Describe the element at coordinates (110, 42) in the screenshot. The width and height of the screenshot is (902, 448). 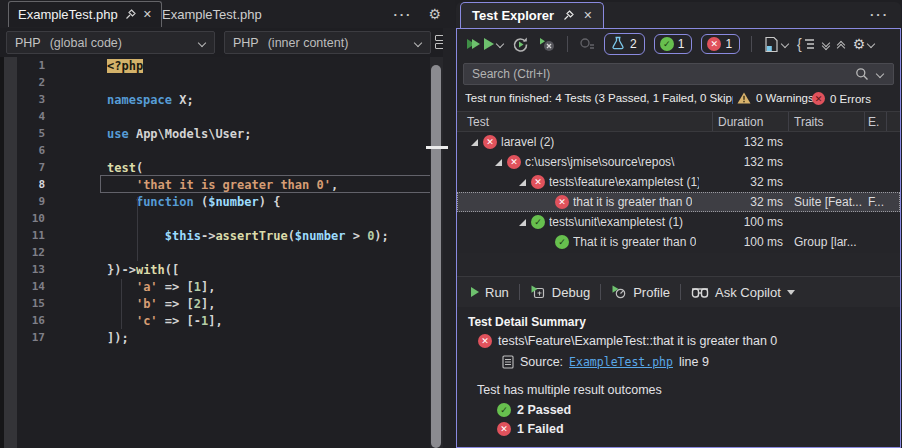
I see `scope-dropdown-global: PHP (global code)` at that location.